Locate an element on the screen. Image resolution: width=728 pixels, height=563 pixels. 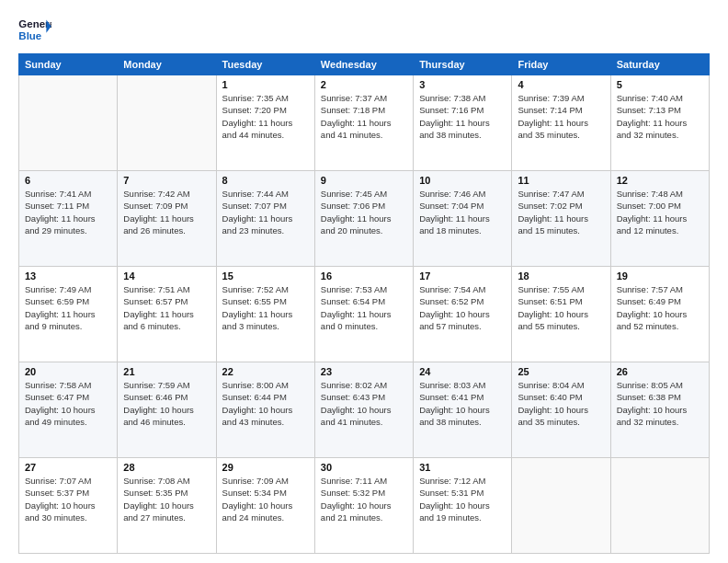
day-number: 13 is located at coordinates (68, 276).